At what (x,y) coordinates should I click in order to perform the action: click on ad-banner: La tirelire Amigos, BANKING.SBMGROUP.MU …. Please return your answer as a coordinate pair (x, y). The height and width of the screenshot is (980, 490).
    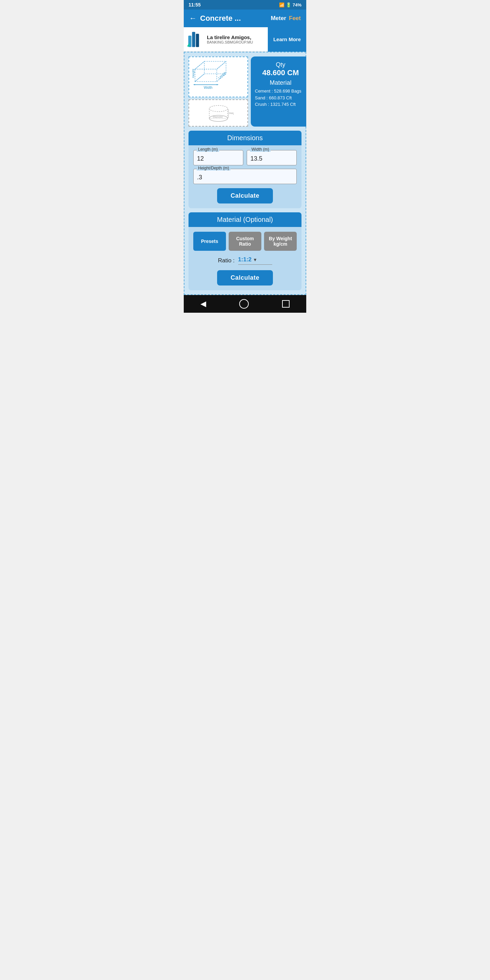
    Looking at the image, I should click on (245, 40).